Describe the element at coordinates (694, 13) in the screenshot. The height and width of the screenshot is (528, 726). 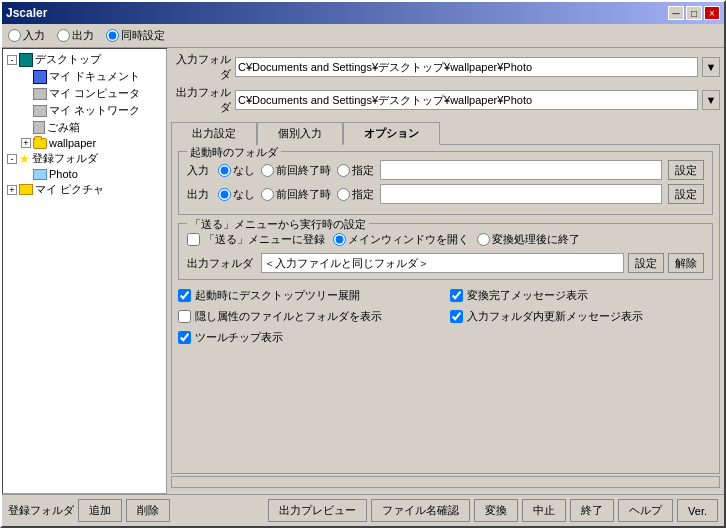
I see `title-bar-buttons: ─ □ ×` at that location.